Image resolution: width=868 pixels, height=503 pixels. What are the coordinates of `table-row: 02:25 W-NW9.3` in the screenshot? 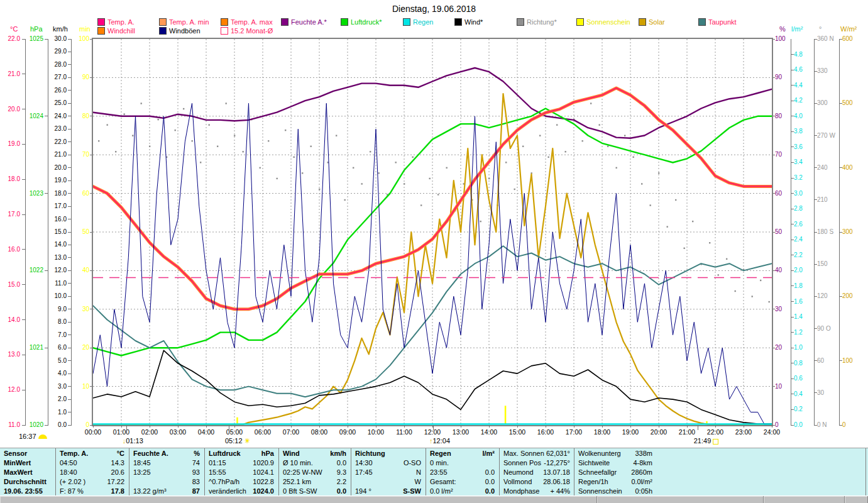 It's located at (314, 473).